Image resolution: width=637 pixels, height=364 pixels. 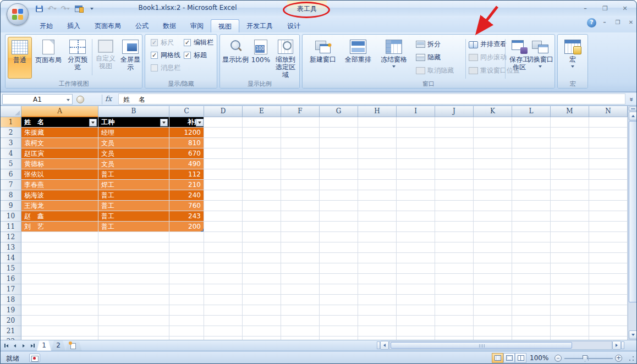 What do you see at coordinates (589, 359) in the screenshot?
I see `zoom-slider-track` at bounding box center [589, 359].